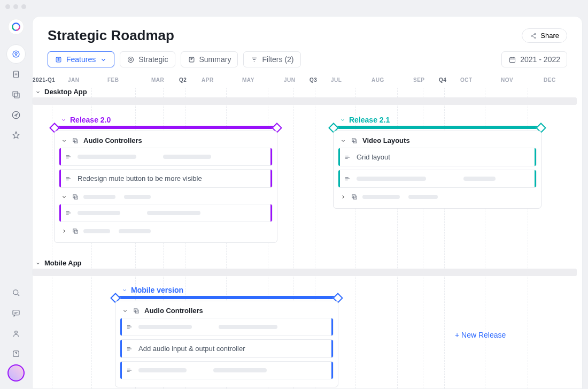 Image resolution: width=588 pixels, height=389 pixels. I want to click on nav-help-icon, so click(16, 354).